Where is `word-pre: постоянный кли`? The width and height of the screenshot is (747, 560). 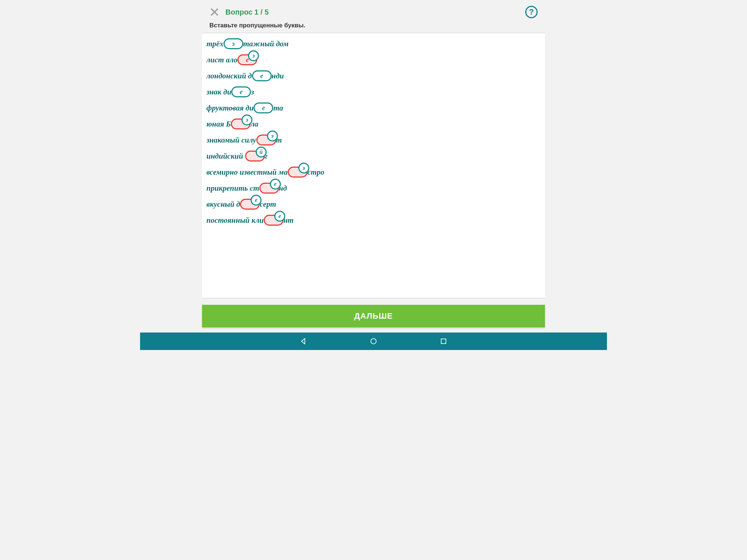 word-pre: постоянный кли is located at coordinates (235, 220).